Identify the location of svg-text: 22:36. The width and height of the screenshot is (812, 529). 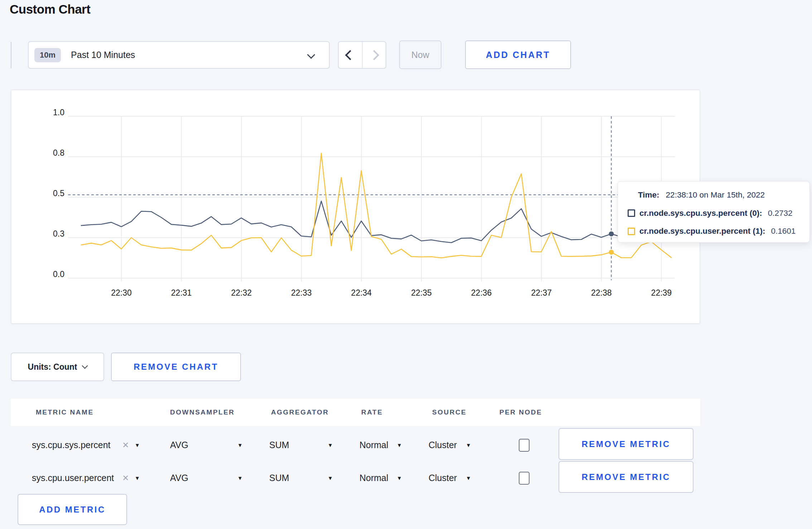
(482, 293).